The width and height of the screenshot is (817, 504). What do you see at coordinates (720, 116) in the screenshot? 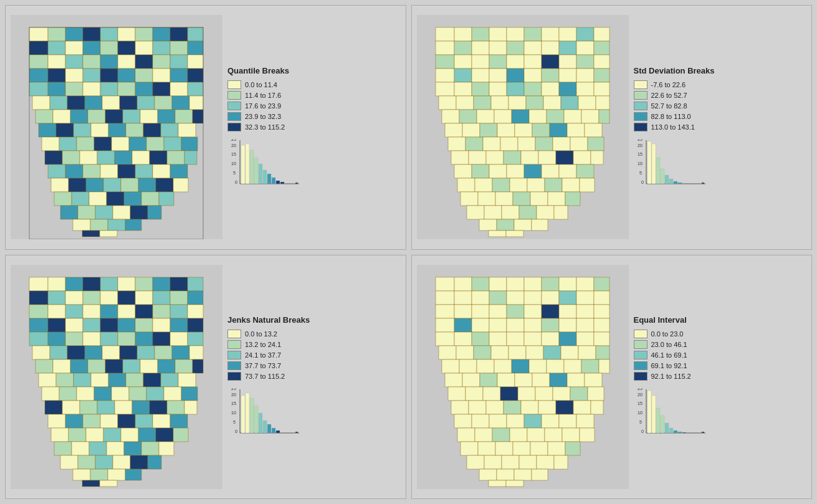
I see `legend-item-std-3: 82.8 to 113.0` at bounding box center [720, 116].